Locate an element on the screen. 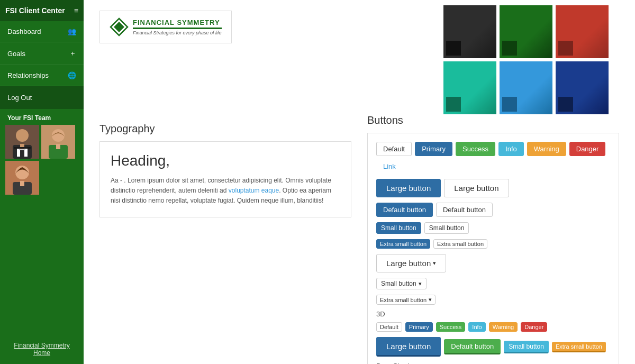  3d-title: 3D is located at coordinates (493, 314).